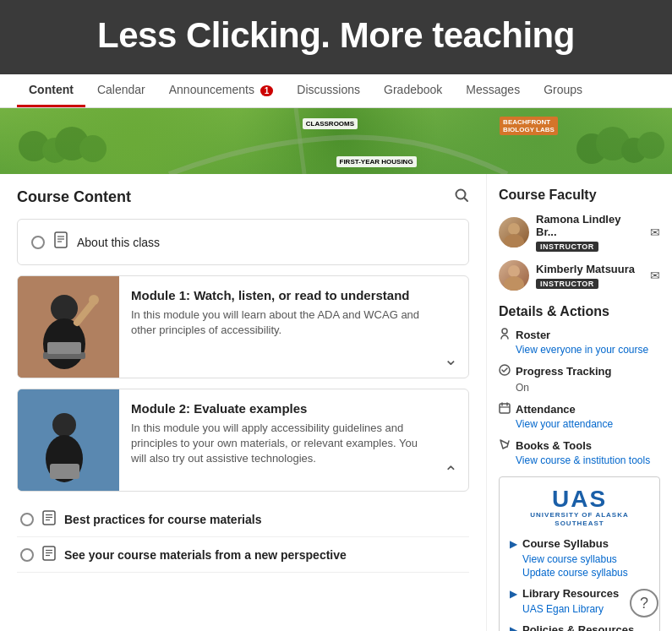  I want to click on module-2-thumbnail, so click(68, 440).